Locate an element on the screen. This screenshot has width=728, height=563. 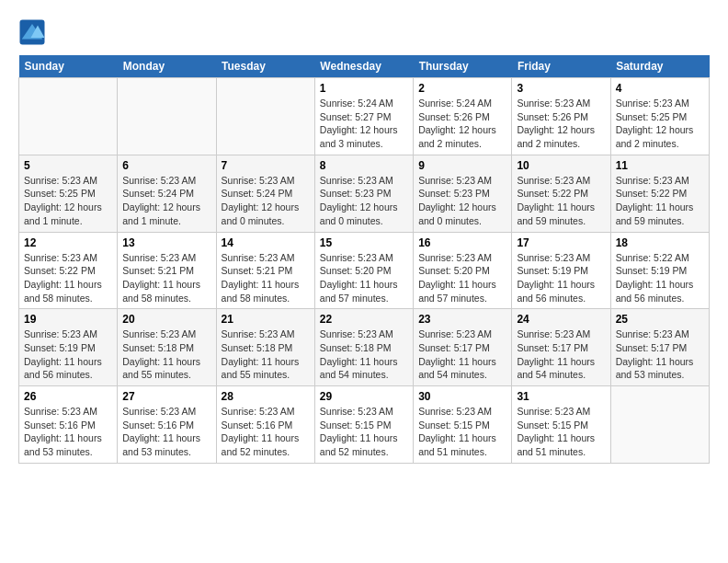
week-row-3: 12Sunrise: 5:23 AMSunset: 5:22 PMDayligh… is located at coordinates (364, 270).